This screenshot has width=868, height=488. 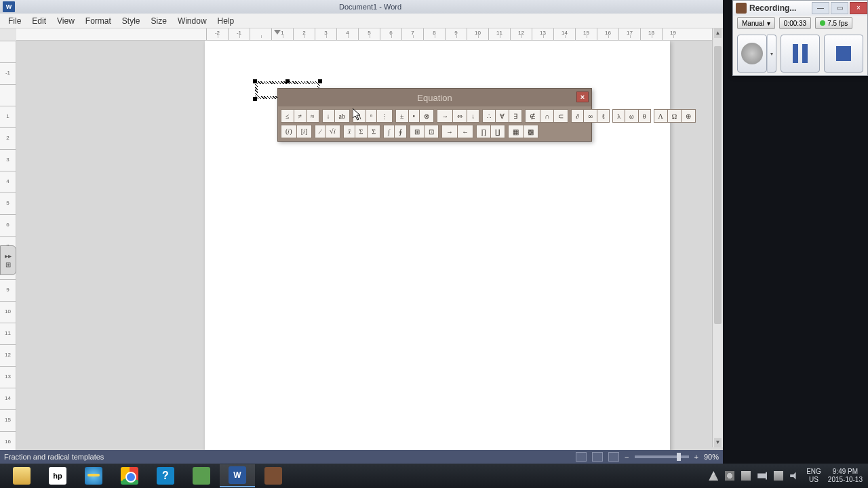 What do you see at coordinates (370, 35) in the screenshot?
I see `horizontal-ruler: -2-112345678910111213141516171819` at bounding box center [370, 35].